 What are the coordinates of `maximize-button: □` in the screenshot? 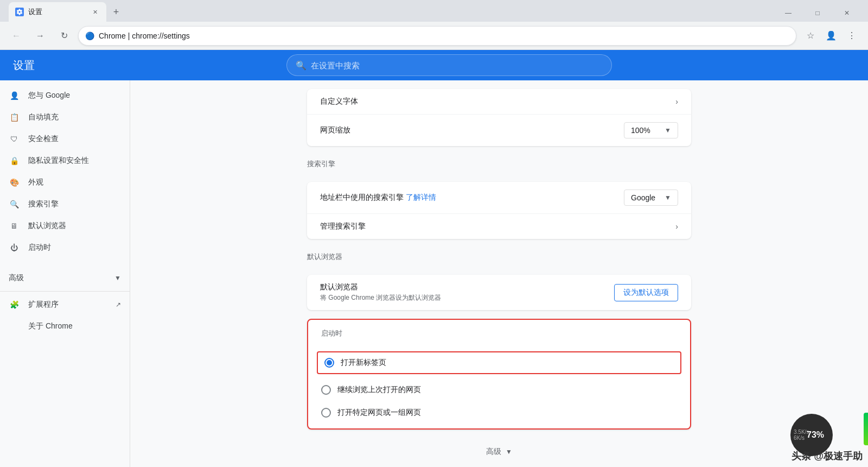 It's located at (818, 13).